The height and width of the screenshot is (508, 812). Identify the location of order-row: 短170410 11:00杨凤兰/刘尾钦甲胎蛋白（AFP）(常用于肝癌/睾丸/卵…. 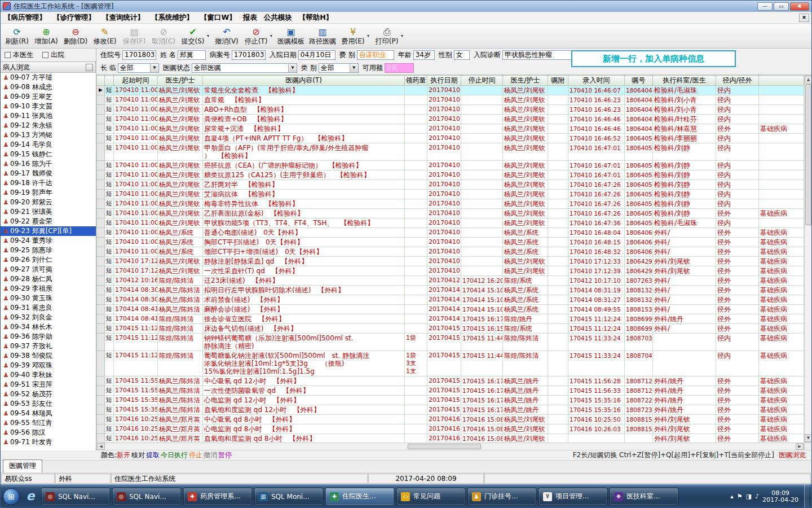
(451, 152).